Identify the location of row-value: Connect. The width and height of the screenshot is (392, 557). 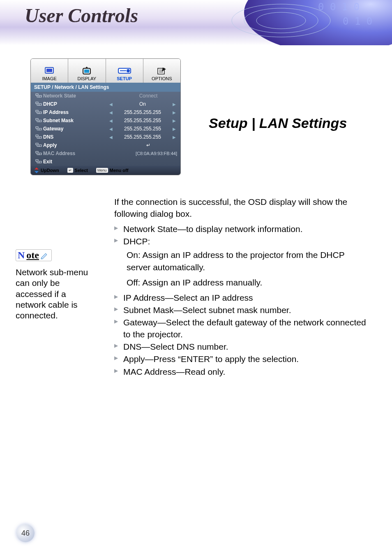
(148, 96).